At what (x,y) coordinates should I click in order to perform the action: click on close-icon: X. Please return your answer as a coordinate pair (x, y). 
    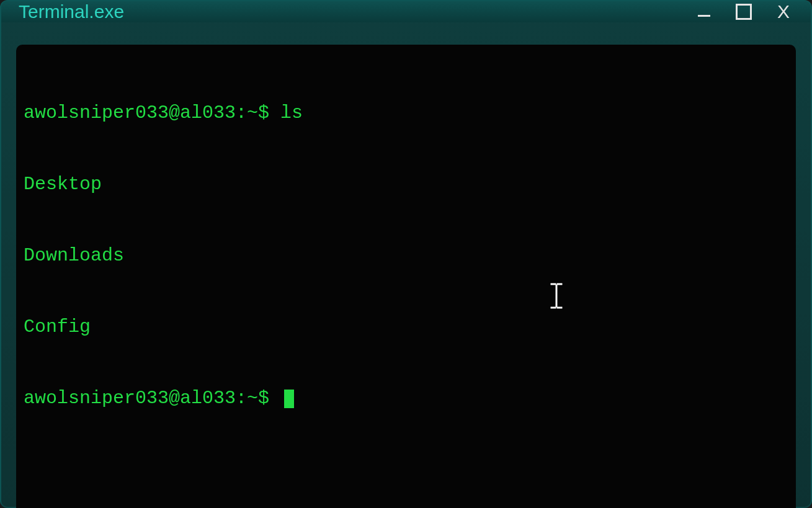
    Looking at the image, I should click on (783, 12).